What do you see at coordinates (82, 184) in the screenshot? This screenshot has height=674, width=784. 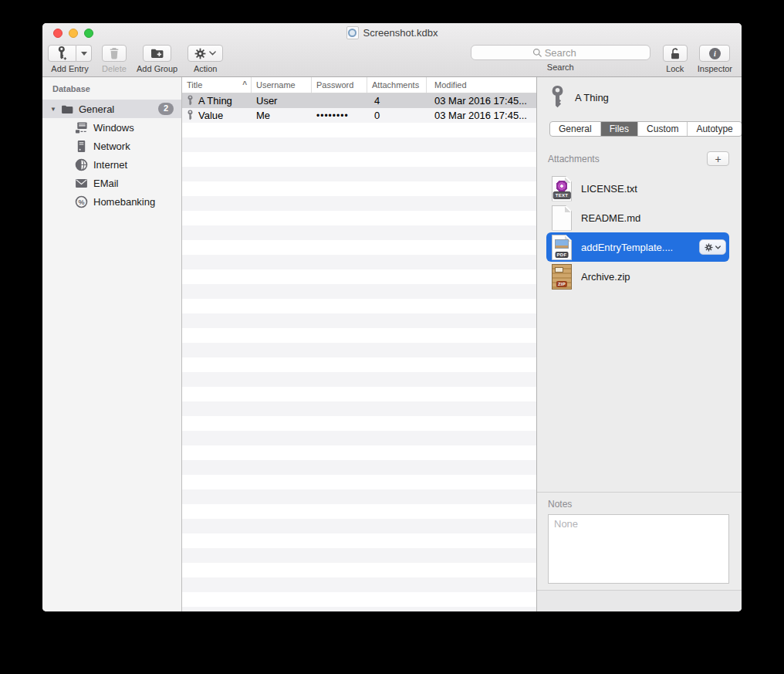 I see `email-envelope-icon` at bounding box center [82, 184].